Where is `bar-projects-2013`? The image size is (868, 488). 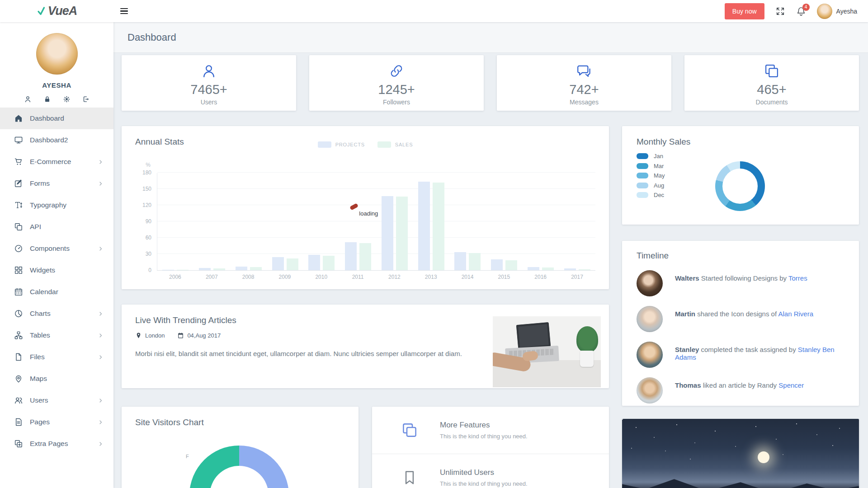
bar-projects-2013 is located at coordinates (424, 226).